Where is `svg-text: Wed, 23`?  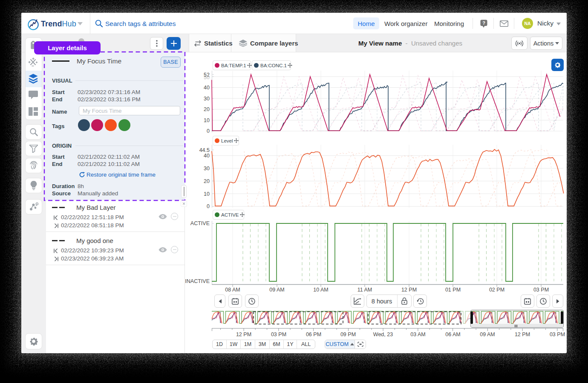 svg-text: Wed, 23 is located at coordinates (383, 334).